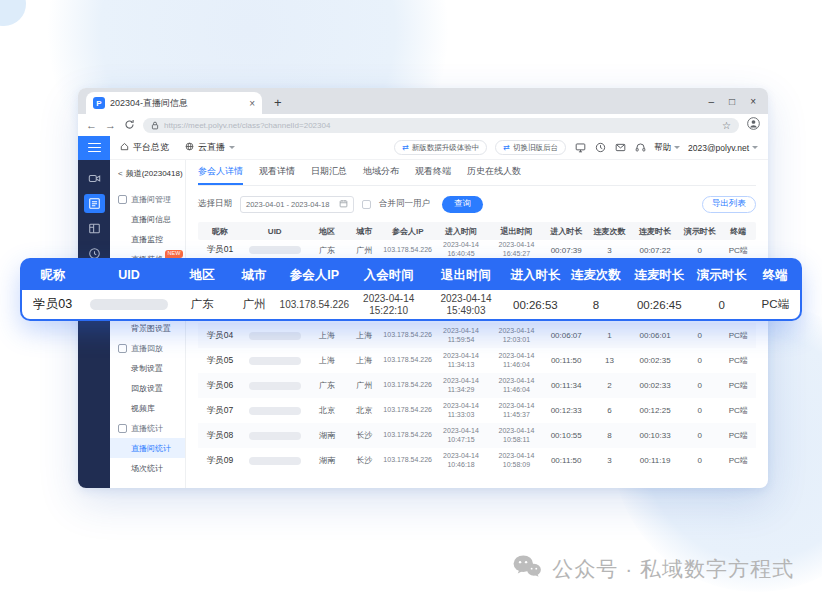 The height and width of the screenshot is (598, 822). Describe the element at coordinates (288, 204) in the screenshot. I see `date-range-value: 2023-04-01 - 2023-04-18` at that location.